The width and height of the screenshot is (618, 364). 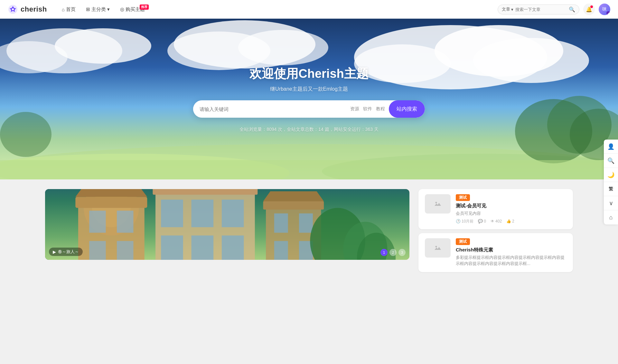 What do you see at coordinates (458, 221) in the screenshot?
I see `clock-icon: 🕐` at bounding box center [458, 221].